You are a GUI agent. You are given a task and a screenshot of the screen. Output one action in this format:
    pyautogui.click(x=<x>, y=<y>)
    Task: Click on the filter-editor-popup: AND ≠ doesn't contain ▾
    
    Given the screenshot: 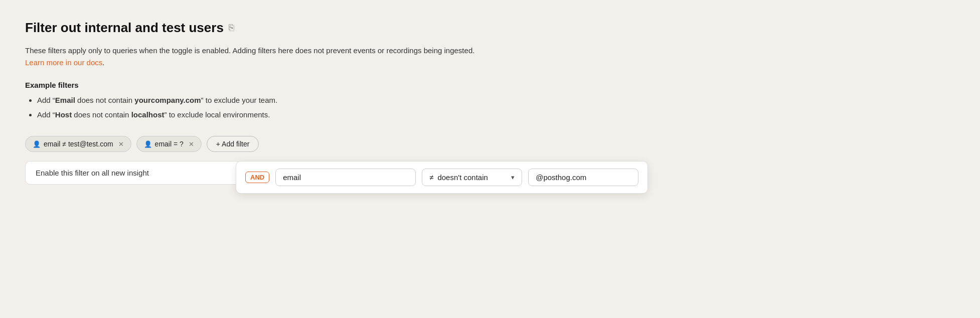 What is the action you would take?
    pyautogui.click(x=442, y=178)
    